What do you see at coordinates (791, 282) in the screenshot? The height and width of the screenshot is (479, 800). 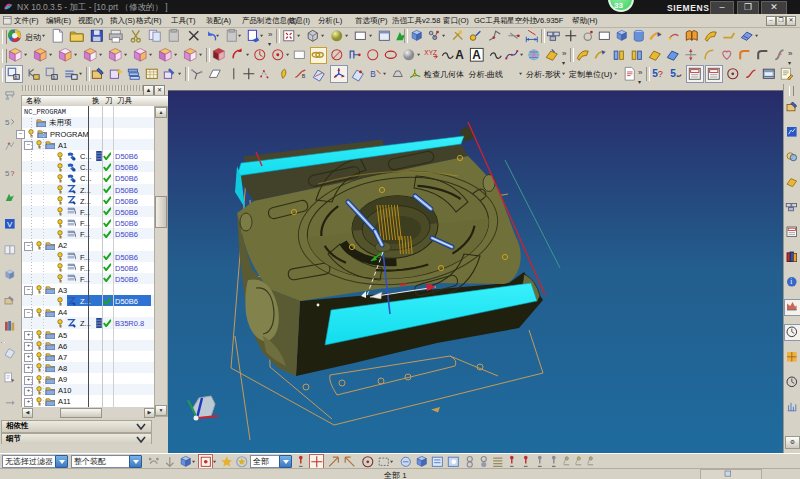 I see `svg-text: i` at bounding box center [791, 282].